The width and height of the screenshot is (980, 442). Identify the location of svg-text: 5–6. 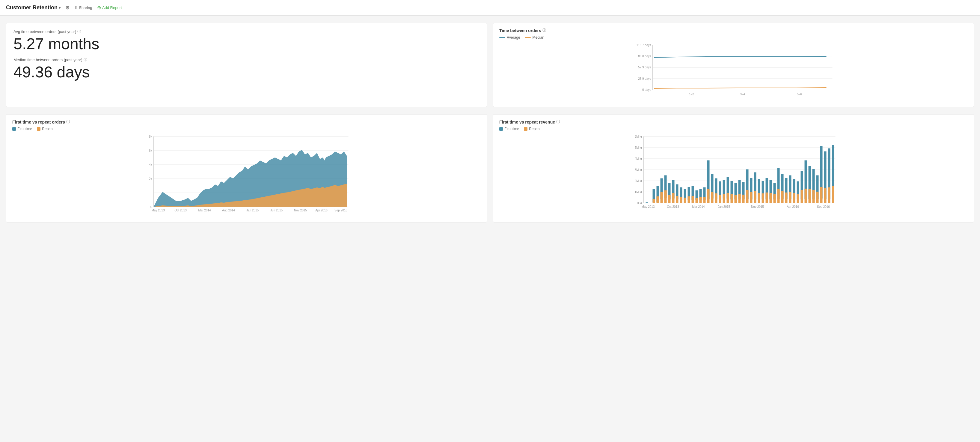
(800, 94).